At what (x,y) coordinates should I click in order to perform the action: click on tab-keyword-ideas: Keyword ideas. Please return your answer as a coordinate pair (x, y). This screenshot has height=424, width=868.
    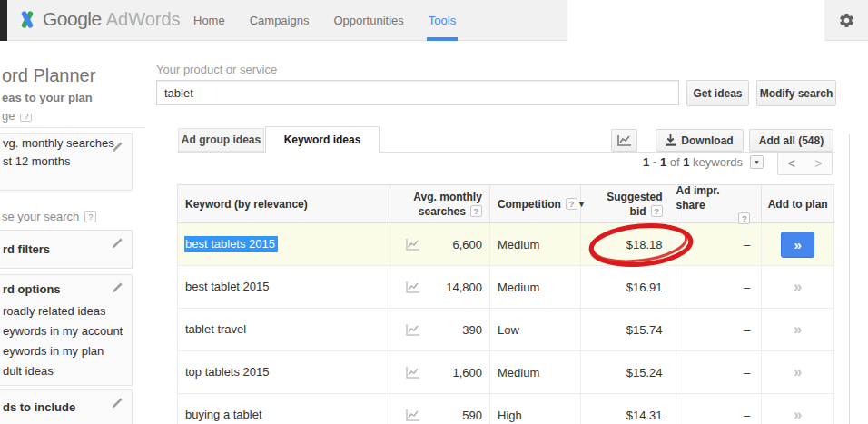
    Looking at the image, I should click on (322, 140).